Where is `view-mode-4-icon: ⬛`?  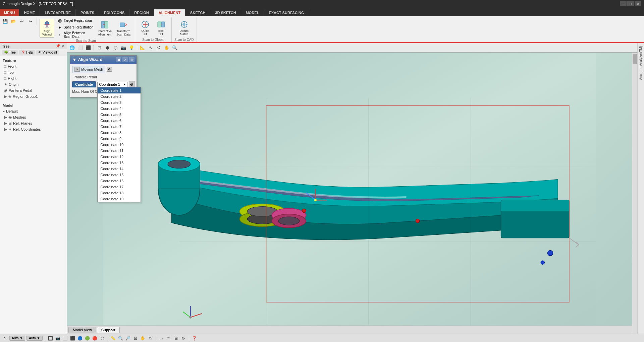 view-mode-4-icon: ⬛ is located at coordinates (73, 338).